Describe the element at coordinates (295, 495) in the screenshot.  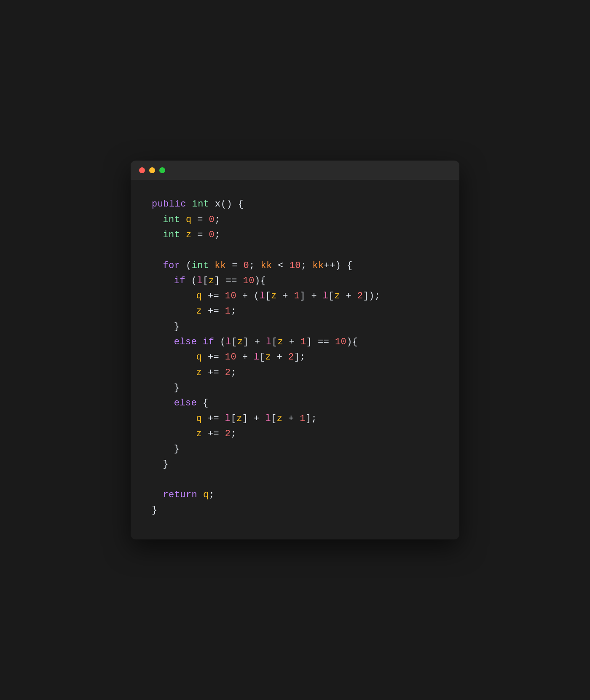
I see `code-line-20: return q;` at that location.